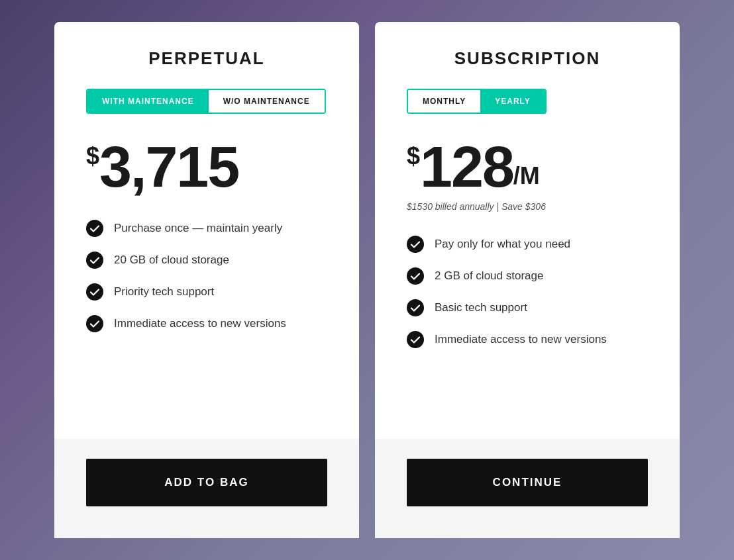 This screenshot has height=560, width=734. I want to click on list-item: Pay only for what you need, so click(527, 244).